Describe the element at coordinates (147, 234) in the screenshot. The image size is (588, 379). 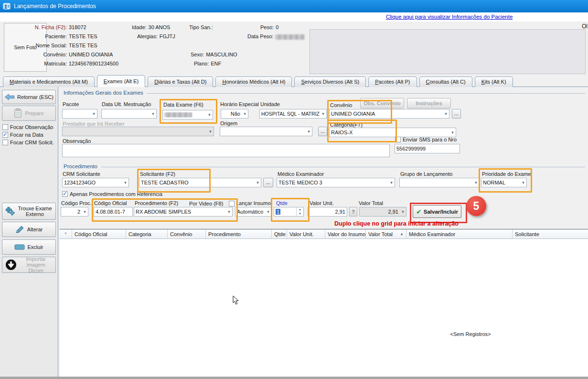
I see `col-categoria: Categoria` at that location.